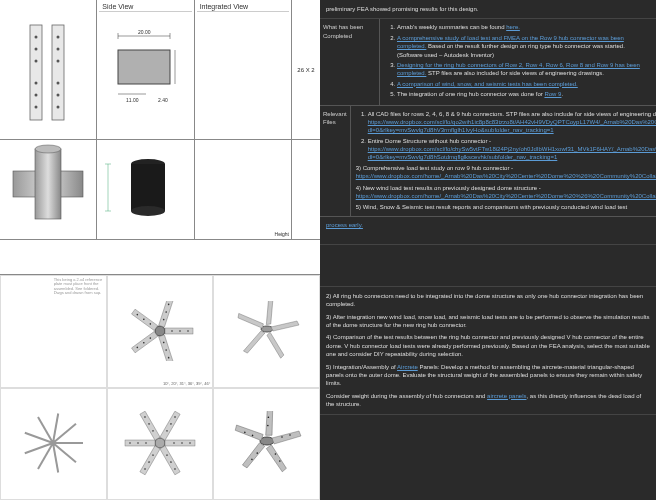  Describe the element at coordinates (132, 100) in the screenshot. I see `dim-height: 11.00` at that location.